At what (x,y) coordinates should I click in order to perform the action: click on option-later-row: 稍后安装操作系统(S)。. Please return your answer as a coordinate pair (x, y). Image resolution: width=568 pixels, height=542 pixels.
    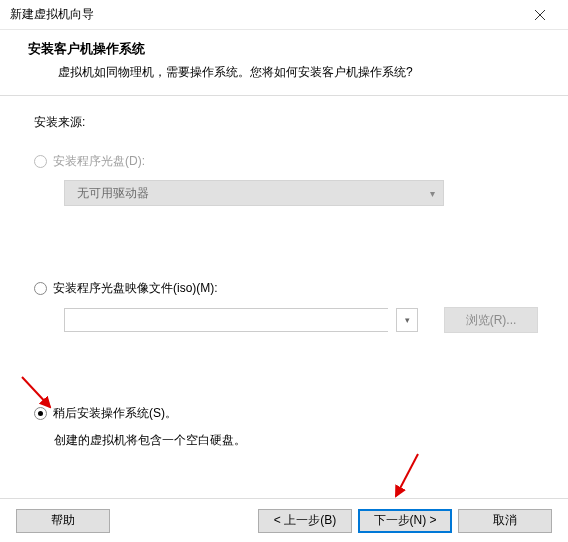
    Looking at the image, I should click on (286, 414).